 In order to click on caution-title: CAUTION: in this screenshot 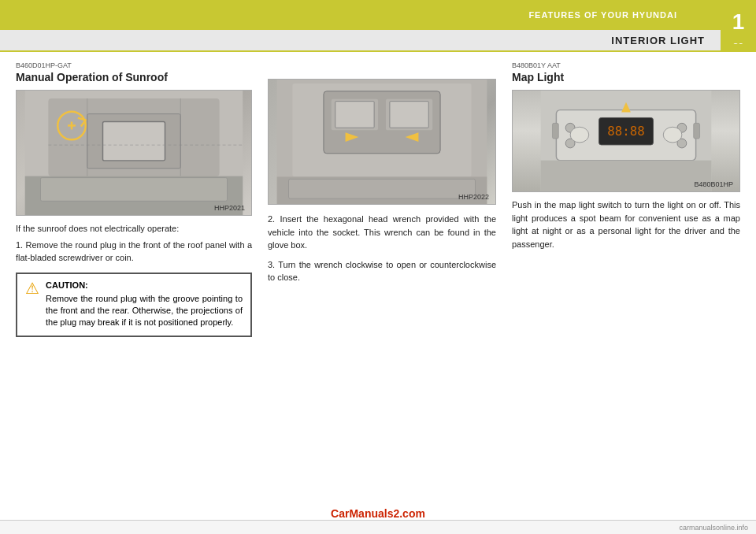, I will do `click(144, 285)`.